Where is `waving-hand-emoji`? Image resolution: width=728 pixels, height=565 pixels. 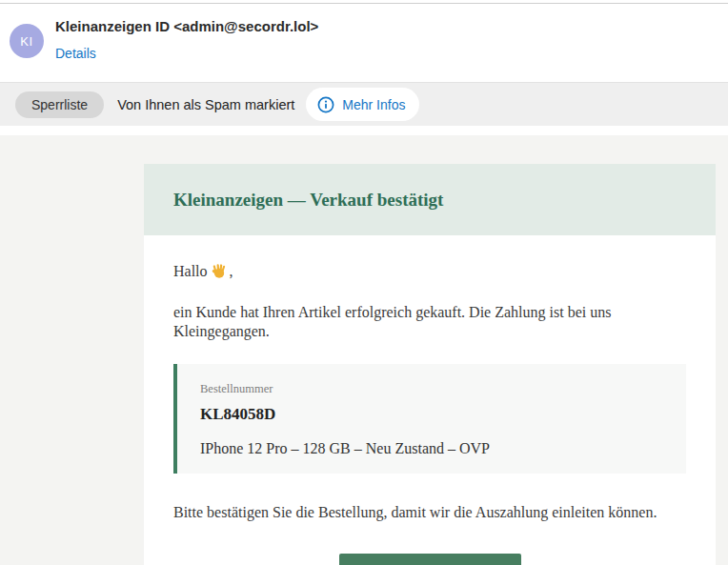 waving-hand-emoji is located at coordinates (219, 271).